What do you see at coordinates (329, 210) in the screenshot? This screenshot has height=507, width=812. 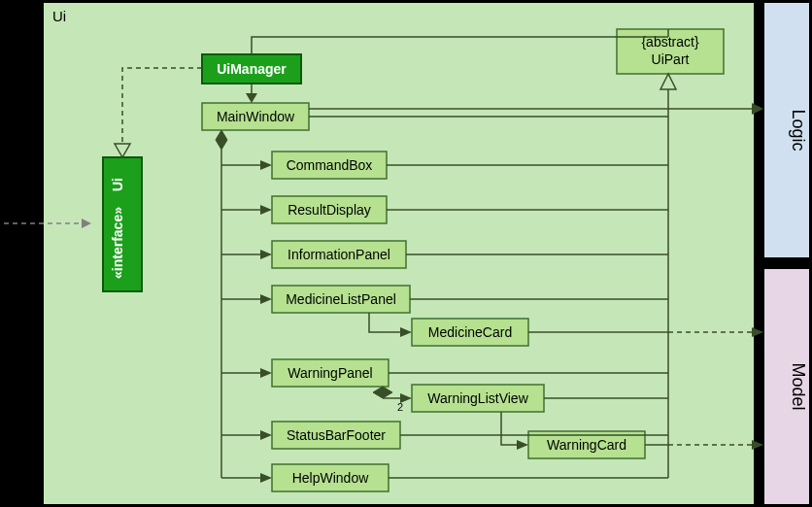 I see `resultdisplay-class: ResultDisplay` at bounding box center [329, 210].